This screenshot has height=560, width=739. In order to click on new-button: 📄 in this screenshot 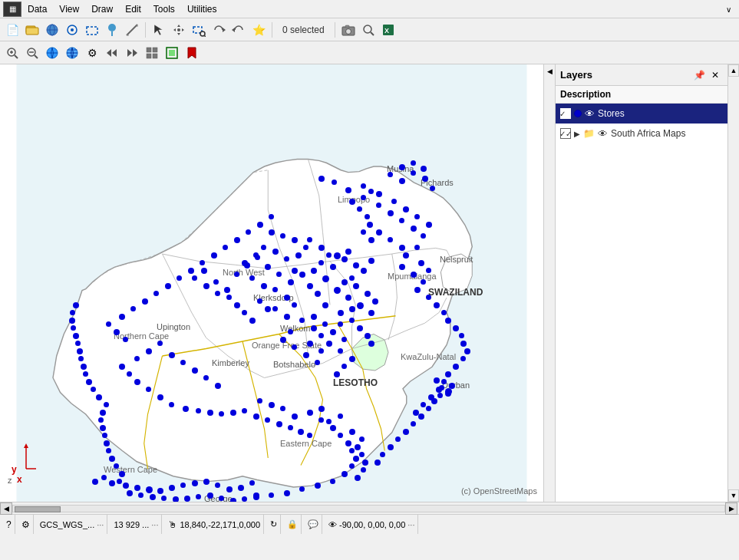, I will do `click(12, 30)`.